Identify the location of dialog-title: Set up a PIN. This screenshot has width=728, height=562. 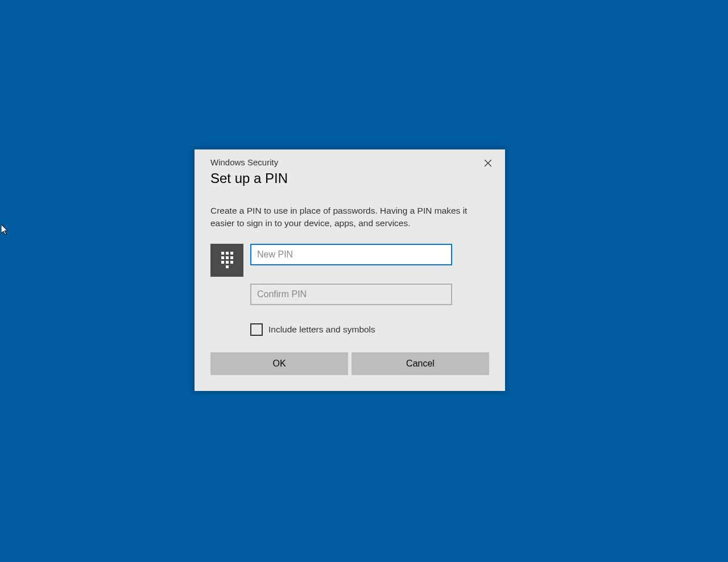
(350, 177).